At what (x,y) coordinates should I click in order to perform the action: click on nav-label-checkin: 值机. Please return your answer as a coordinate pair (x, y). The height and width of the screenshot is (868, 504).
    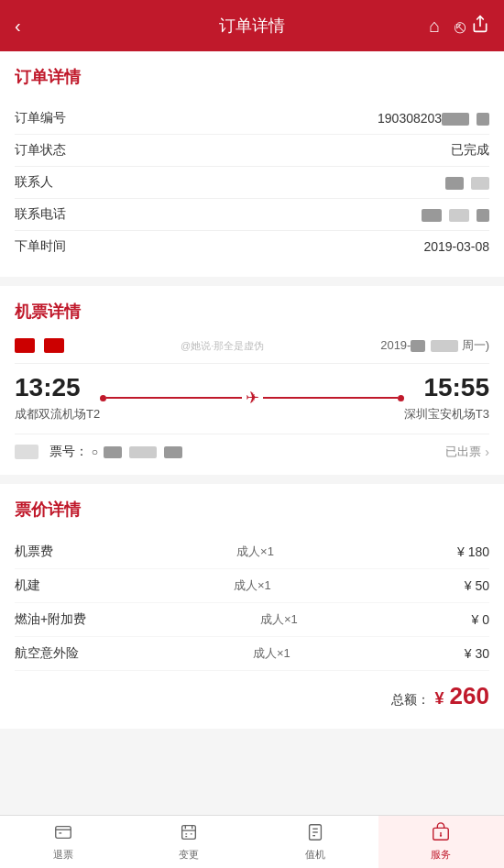
    Looking at the image, I should click on (315, 854).